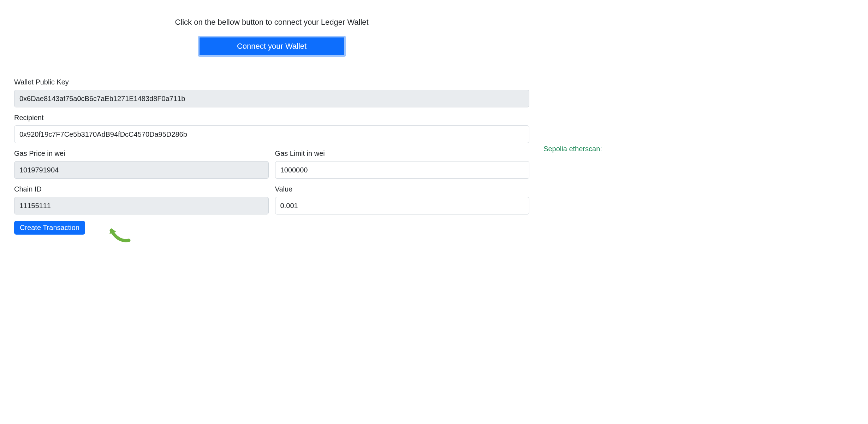  Describe the element at coordinates (272, 46) in the screenshot. I see `connect-wallet-button: Connect your Wallet` at that location.